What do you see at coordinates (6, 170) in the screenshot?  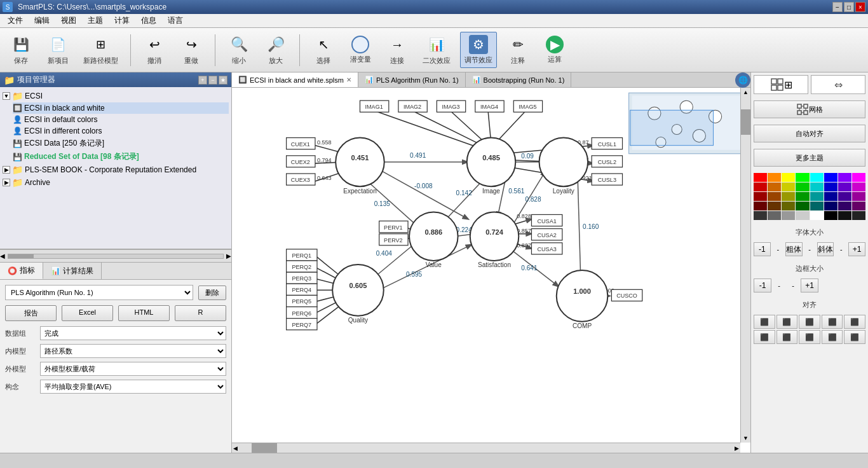 I see `expand-plssem-btn: ▶` at bounding box center [6, 170].